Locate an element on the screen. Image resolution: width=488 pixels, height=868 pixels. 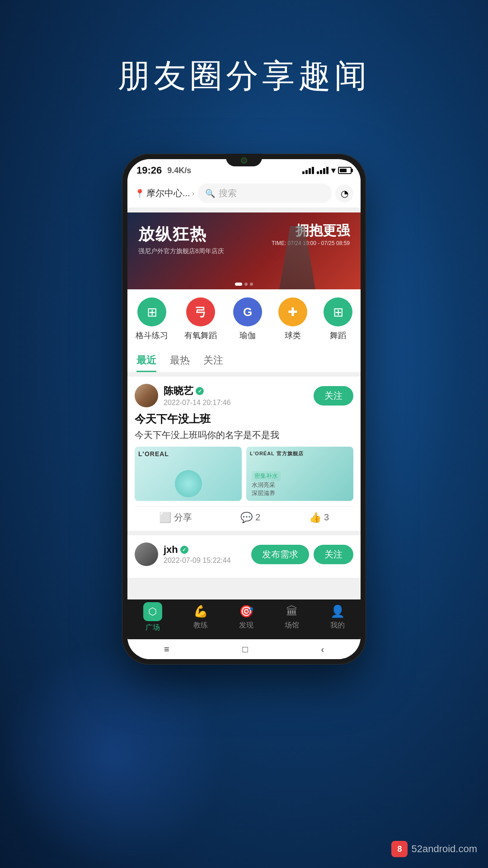
location-icon: 📍 is located at coordinates (140, 193).